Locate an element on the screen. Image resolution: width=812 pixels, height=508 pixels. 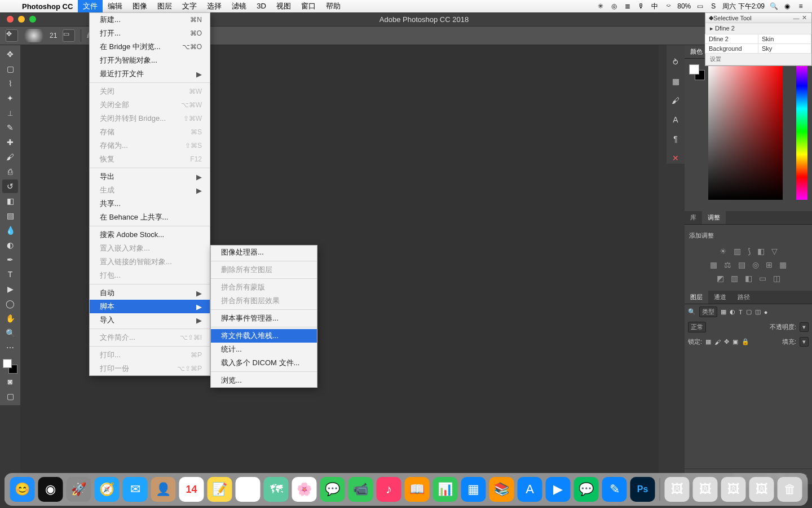
zoom-tool: 🔍 is located at coordinates (10, 333).